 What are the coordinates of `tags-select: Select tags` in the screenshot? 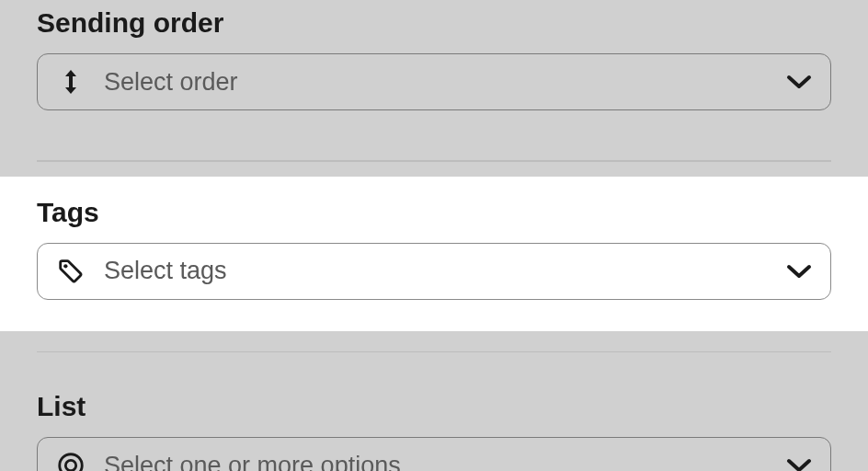 It's located at (434, 271).